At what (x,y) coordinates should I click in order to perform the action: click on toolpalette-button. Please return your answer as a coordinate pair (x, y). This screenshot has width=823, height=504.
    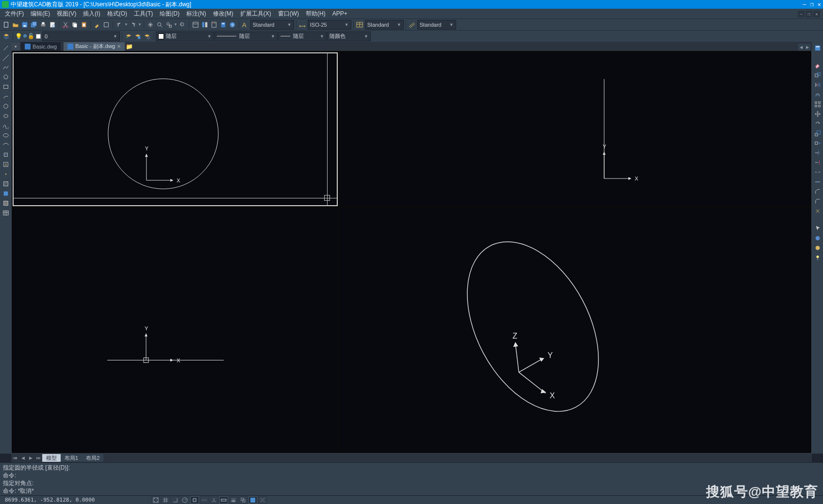
    Looking at the image, I should click on (214, 25).